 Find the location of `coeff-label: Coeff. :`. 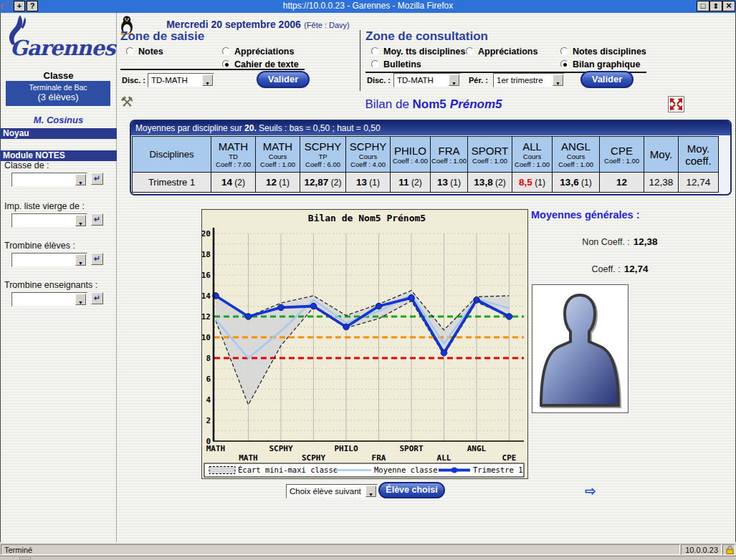

coeff-label: Coeff. : is located at coordinates (606, 269).